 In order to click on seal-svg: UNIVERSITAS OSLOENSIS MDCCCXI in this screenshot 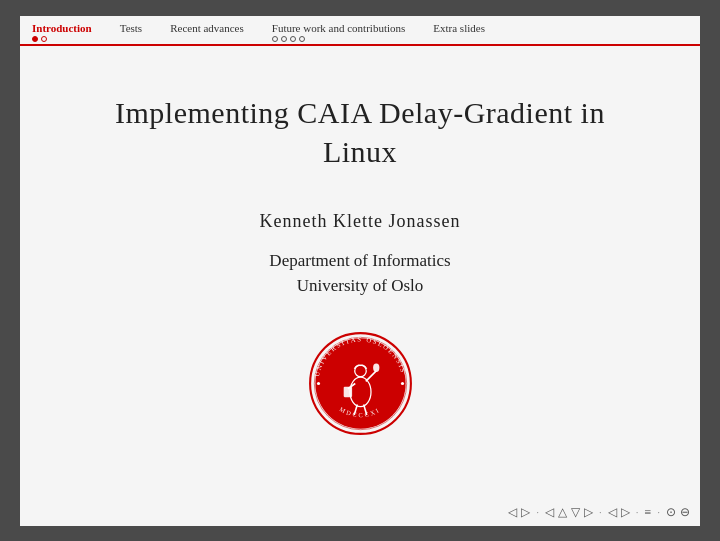, I will do `click(360, 384)`.